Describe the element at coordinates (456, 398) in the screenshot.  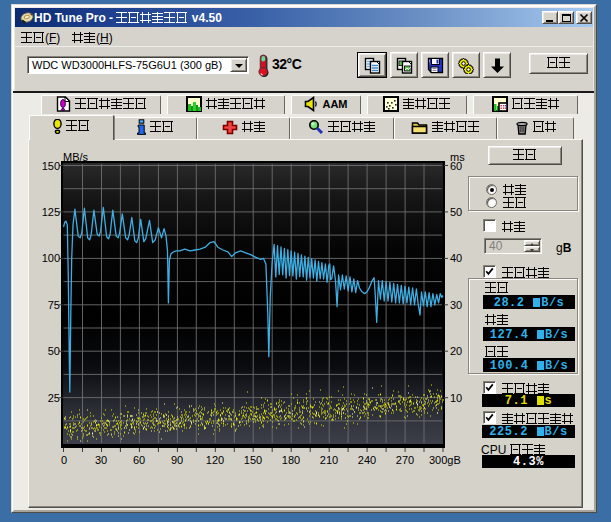
I see `svg-text: 10` at that location.